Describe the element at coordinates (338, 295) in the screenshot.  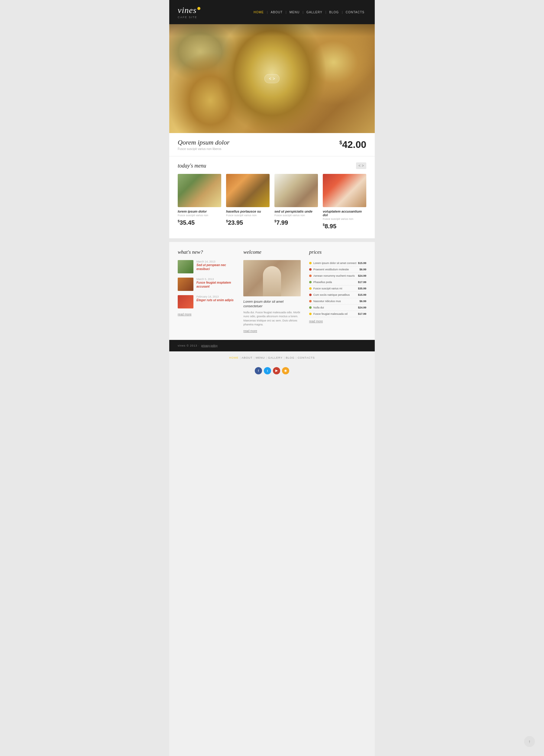
I see `list-item: Cum sociis natrique penatibus $15.99` at that location.